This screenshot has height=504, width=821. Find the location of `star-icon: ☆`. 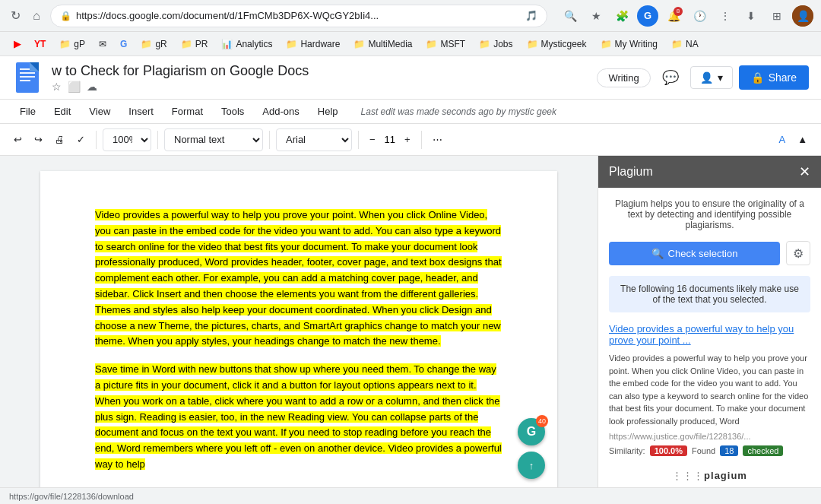

star-icon: ☆ is located at coordinates (56, 87).